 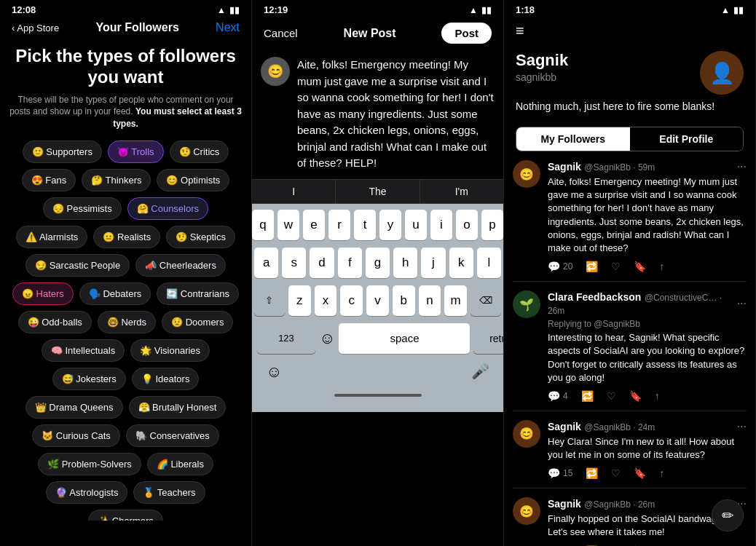 I want to click on key-v: v, so click(x=377, y=301).